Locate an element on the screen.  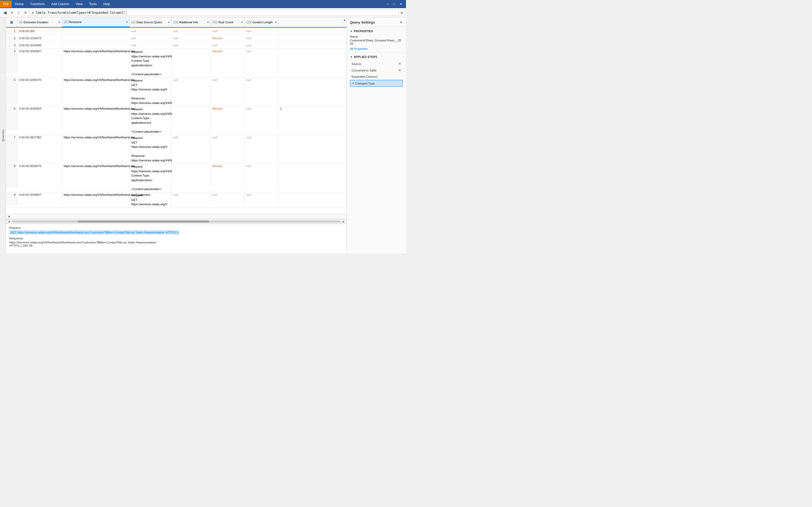
cell-excl: 0:00:00.0286070 is located at coordinates (40, 91).